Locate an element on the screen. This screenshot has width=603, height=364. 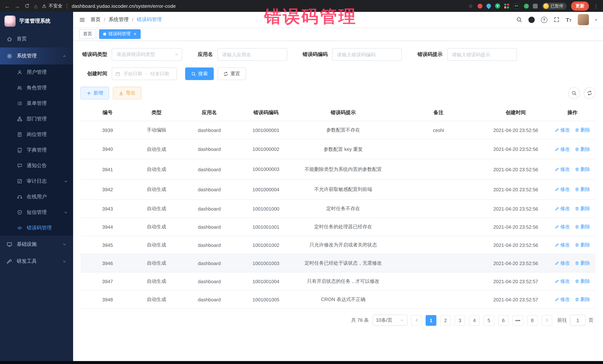
date-range-picker: 开始日期 - 结束日期 is located at coordinates (144, 74).